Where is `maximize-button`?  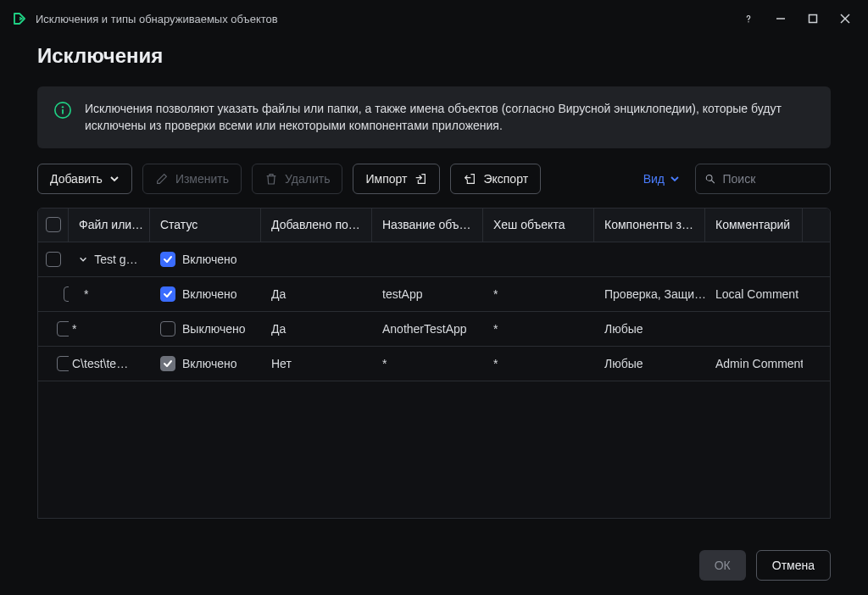
maximize-button is located at coordinates (813, 19).